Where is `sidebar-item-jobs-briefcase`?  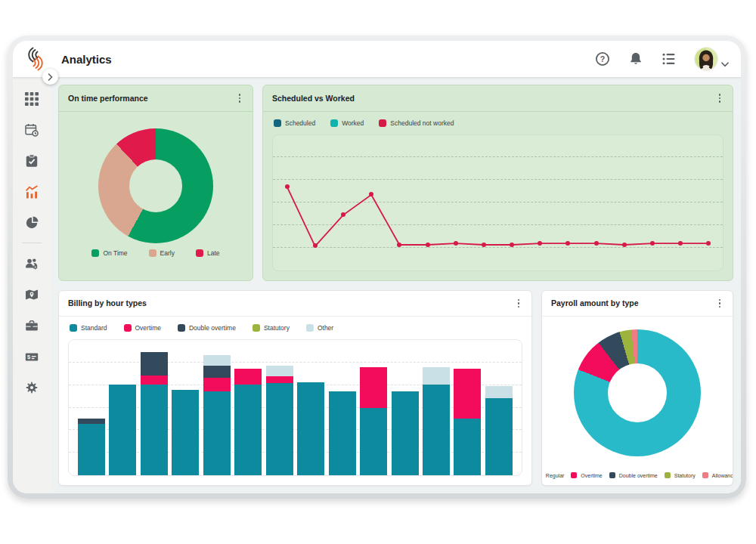
sidebar-item-jobs-briefcase is located at coordinates (32, 325).